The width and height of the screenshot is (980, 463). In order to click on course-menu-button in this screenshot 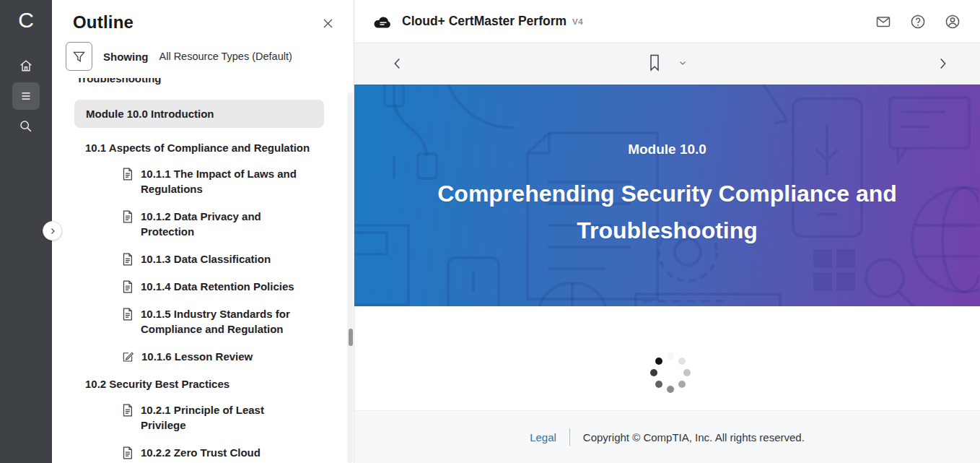, I will do `click(26, 96)`.